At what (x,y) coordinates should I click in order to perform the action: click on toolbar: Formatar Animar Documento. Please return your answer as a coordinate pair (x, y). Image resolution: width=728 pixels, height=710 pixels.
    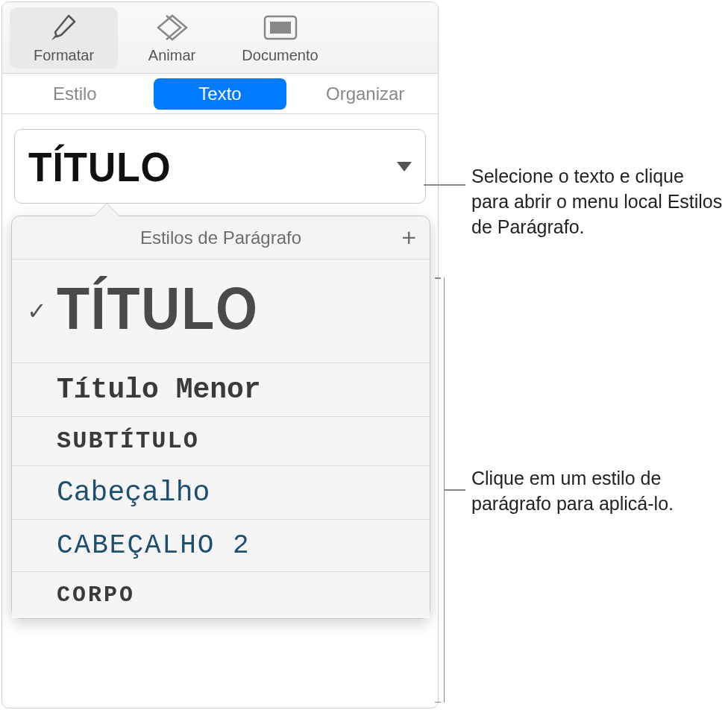
    Looking at the image, I should click on (220, 38).